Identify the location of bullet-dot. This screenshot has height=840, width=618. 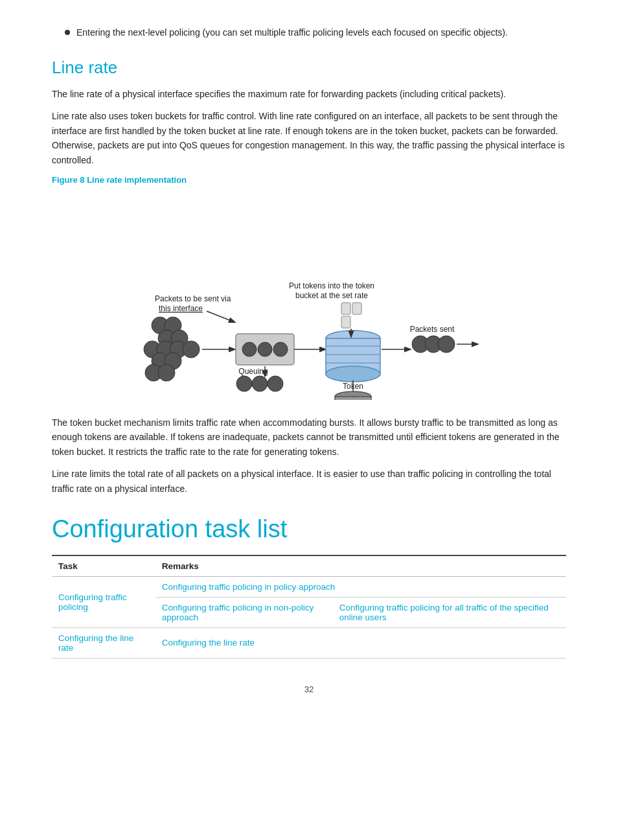
(67, 32).